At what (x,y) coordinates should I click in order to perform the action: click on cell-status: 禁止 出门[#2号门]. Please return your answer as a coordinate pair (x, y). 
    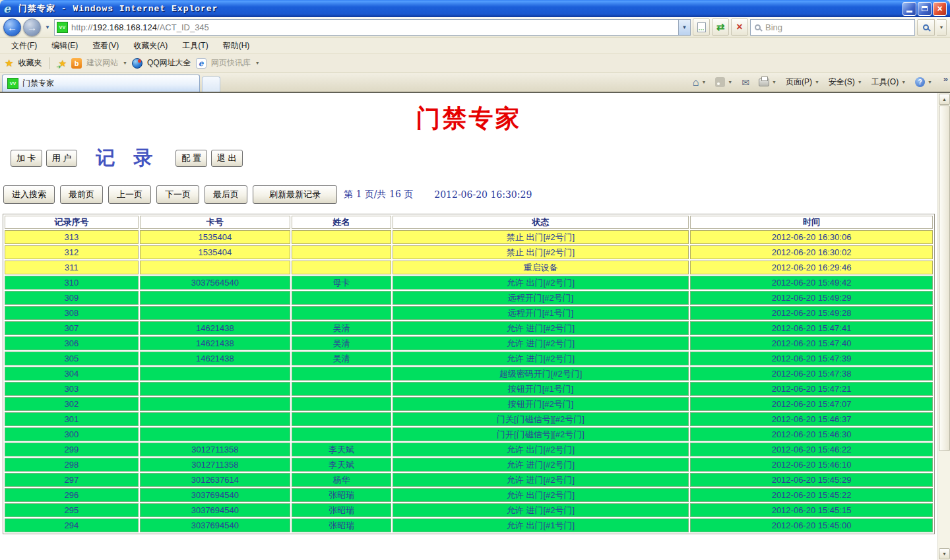
    Looking at the image, I should click on (541, 252).